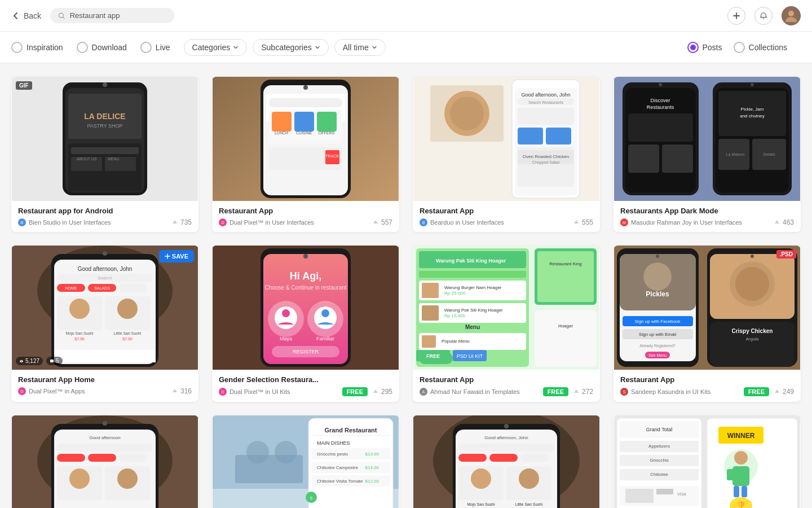 The image size is (812, 508). What do you see at coordinates (291, 47) in the screenshot?
I see `subcategories-dropdown: Subcategories` at bounding box center [291, 47].